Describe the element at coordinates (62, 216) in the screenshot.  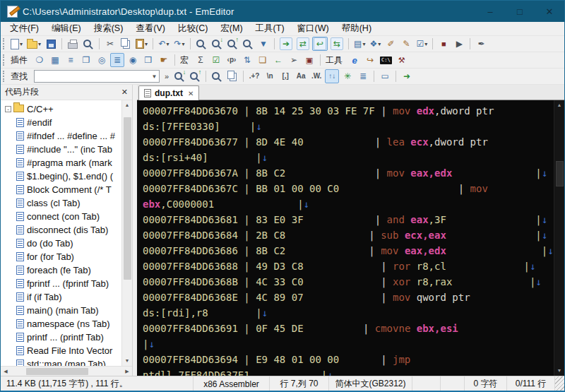
I see `tree-item-snippet: connect (con Tab)` at that location.